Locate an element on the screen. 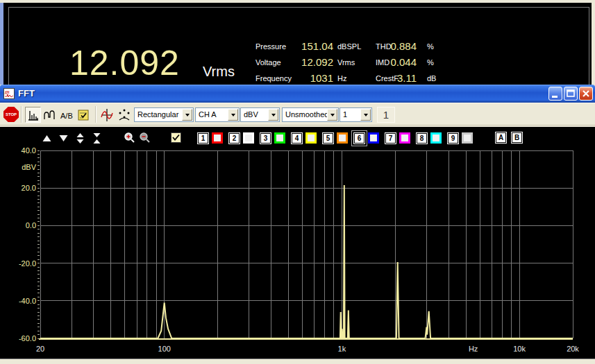  close-button is located at coordinates (586, 94).